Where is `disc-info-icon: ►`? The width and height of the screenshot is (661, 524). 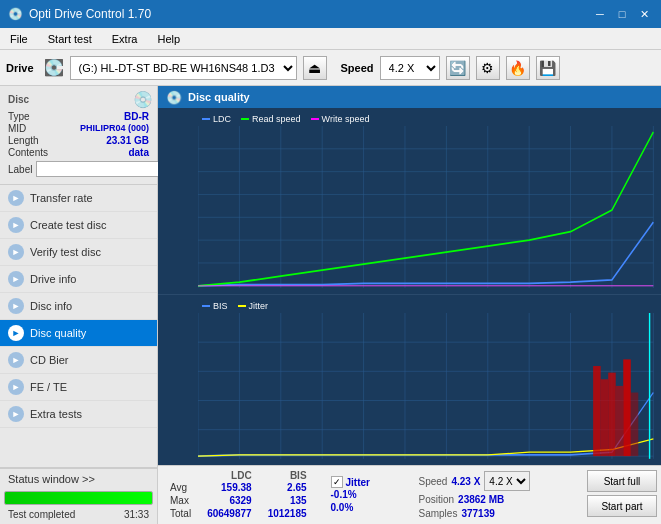
disc-info-icon: ► is located at coordinates (16, 306).